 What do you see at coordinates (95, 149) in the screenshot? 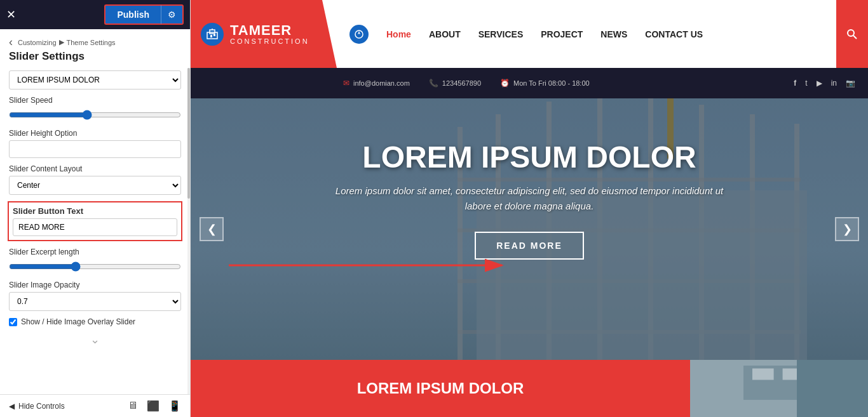
I see `slider-height-input` at bounding box center [95, 149].